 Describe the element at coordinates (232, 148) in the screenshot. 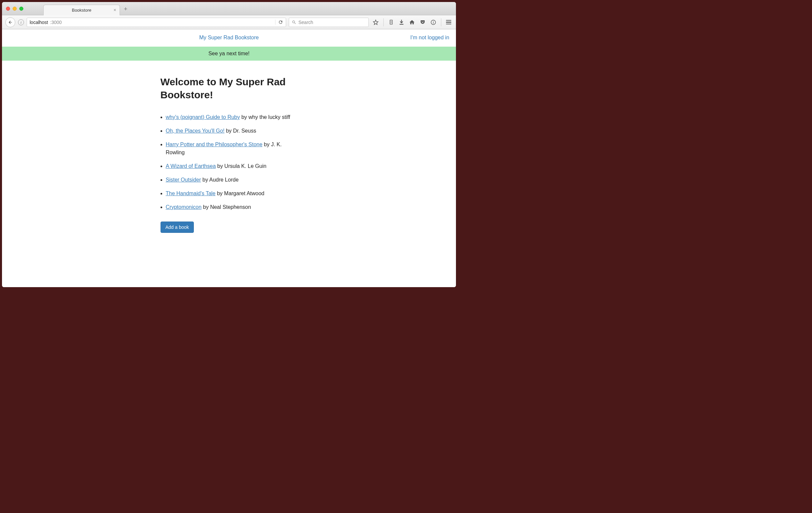

I see `list-item: Harry Potter and the Philosopher's Stone…` at that location.